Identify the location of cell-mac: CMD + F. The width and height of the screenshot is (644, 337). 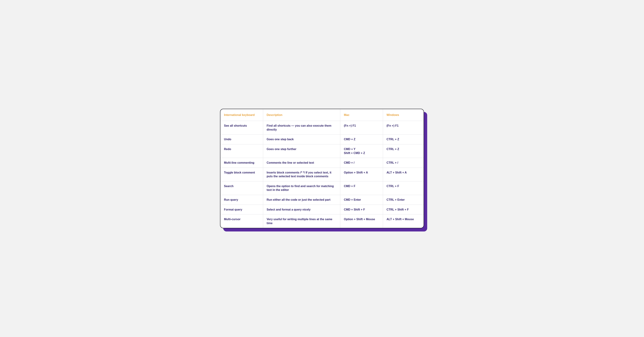
(362, 188).